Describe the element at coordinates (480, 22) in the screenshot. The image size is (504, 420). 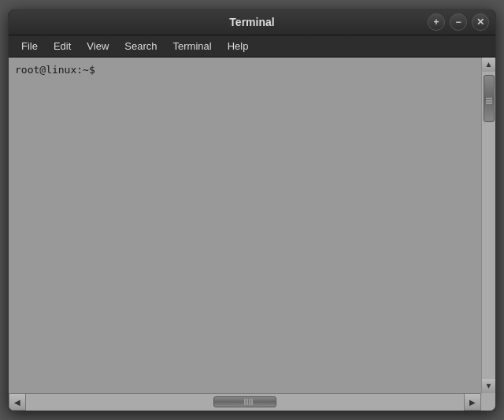
I see `close-button: ✕` at that location.